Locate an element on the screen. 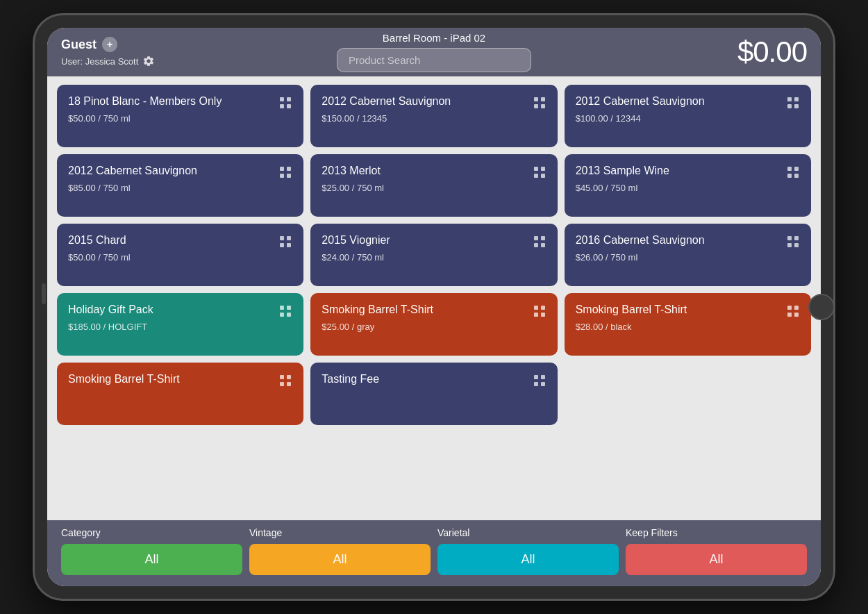 This screenshot has width=868, height=614. product-price: $24.00 / 750 ml is located at coordinates (426, 257).